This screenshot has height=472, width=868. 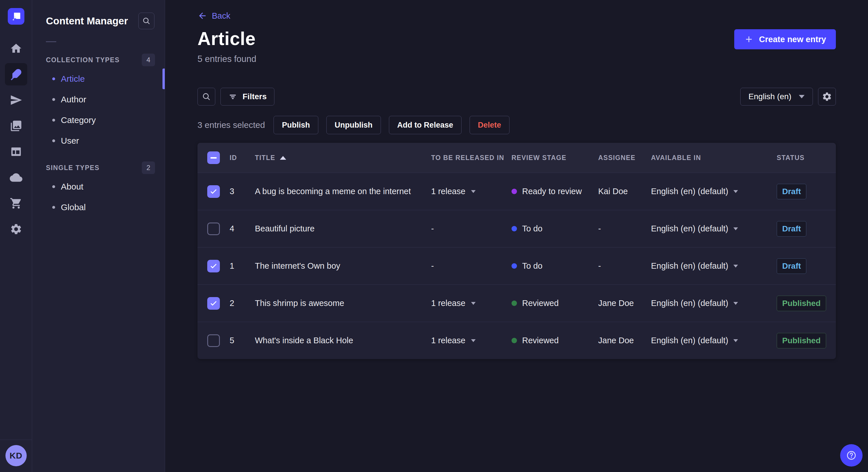 I want to click on plus-icon, so click(x=749, y=39).